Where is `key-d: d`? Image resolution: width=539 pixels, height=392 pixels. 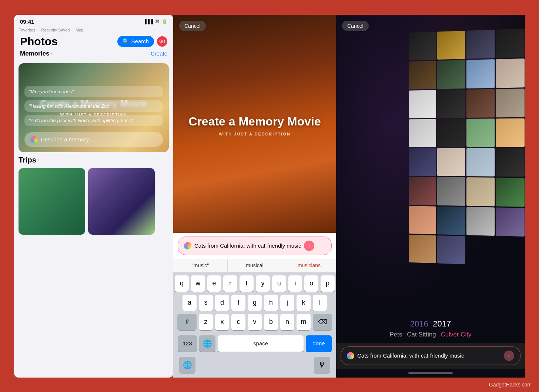
key-d: d is located at coordinates (222, 303).